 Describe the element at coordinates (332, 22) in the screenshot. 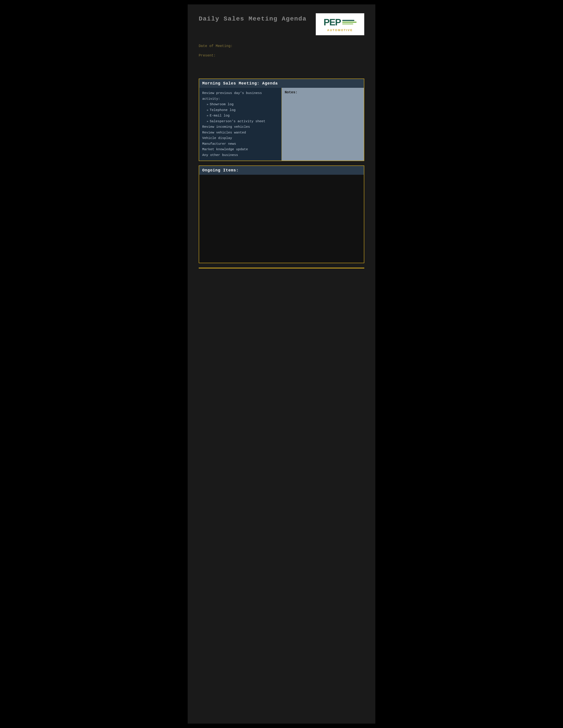

I see `logo-pep-text: PEP` at that location.